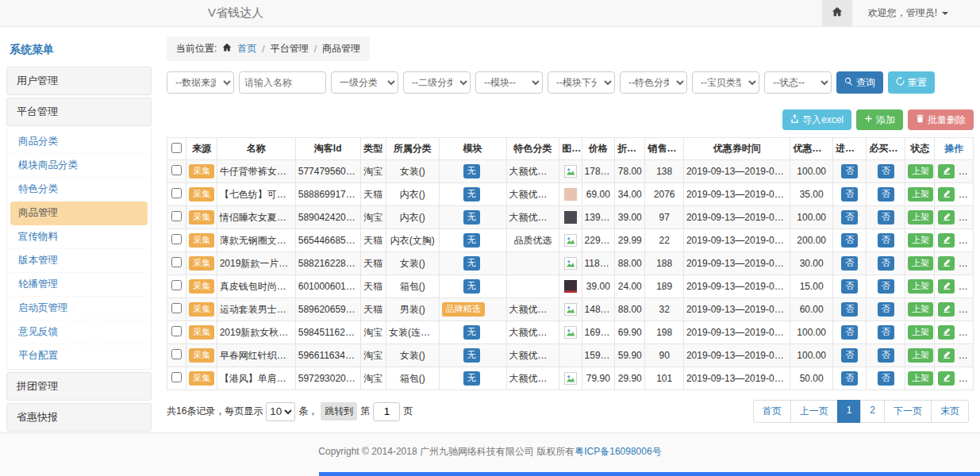 The height and width of the screenshot is (476, 980). What do you see at coordinates (908, 13) in the screenshot?
I see `user-menu: 欢迎您，管理员!` at bounding box center [908, 13].